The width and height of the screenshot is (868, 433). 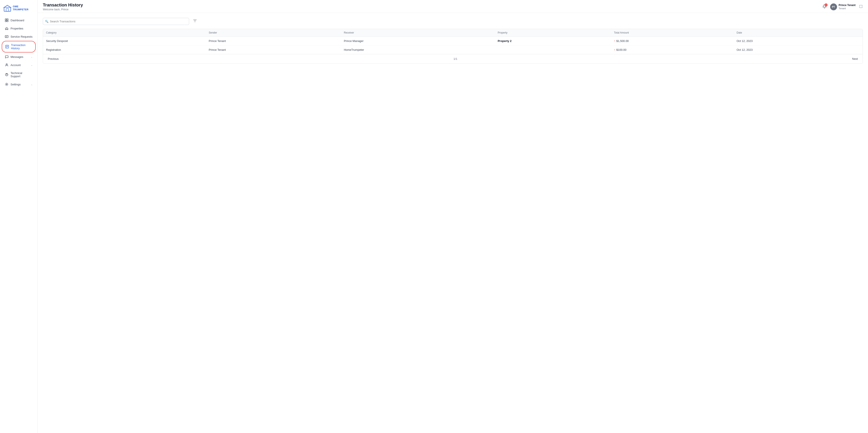 What do you see at coordinates (273, 33) in the screenshot?
I see `col-sender: Sender` at bounding box center [273, 33].